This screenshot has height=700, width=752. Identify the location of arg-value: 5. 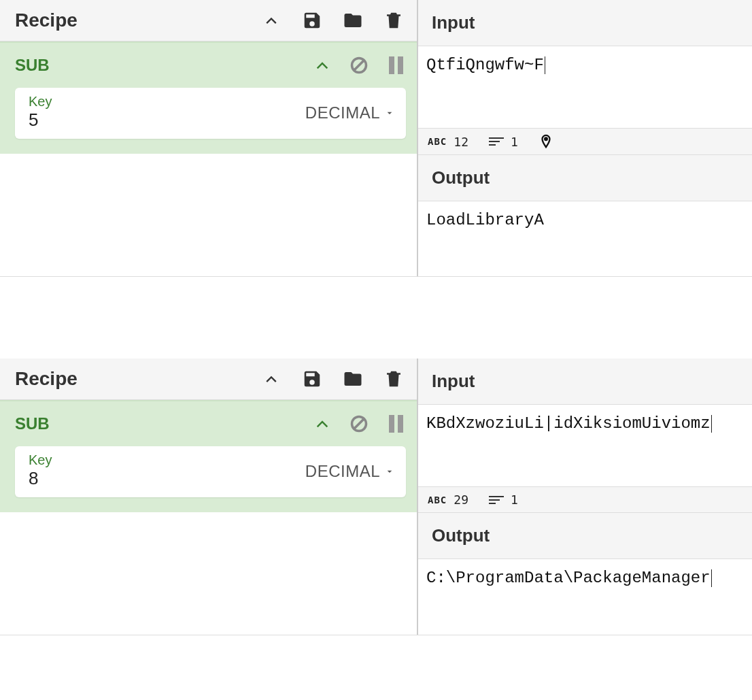
(40, 120).